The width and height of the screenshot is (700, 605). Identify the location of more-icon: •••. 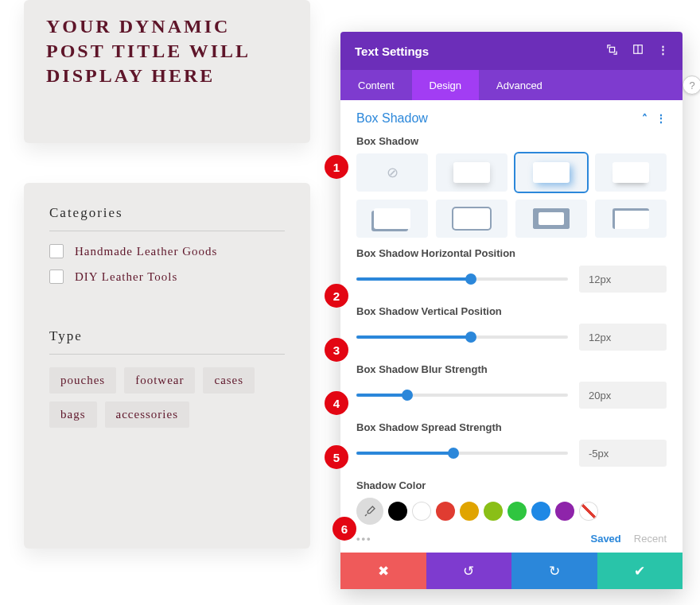
(364, 539).